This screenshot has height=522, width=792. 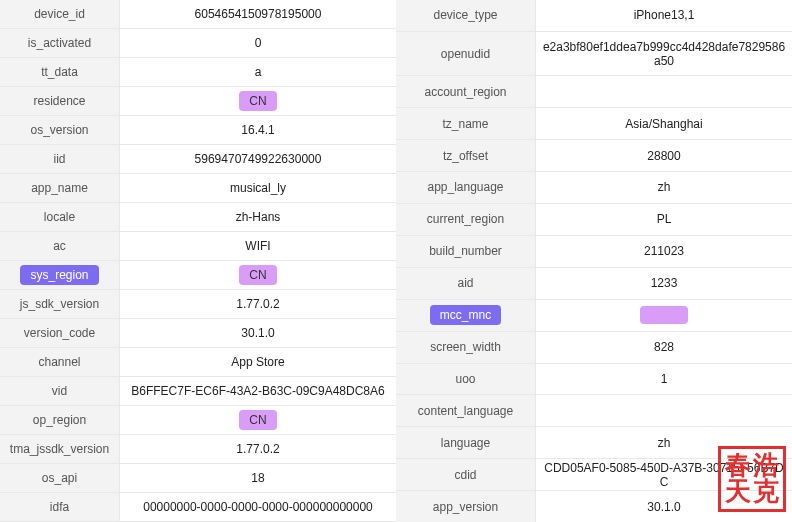 What do you see at coordinates (60, 43) in the screenshot?
I see `key-cell: is_activated` at bounding box center [60, 43].